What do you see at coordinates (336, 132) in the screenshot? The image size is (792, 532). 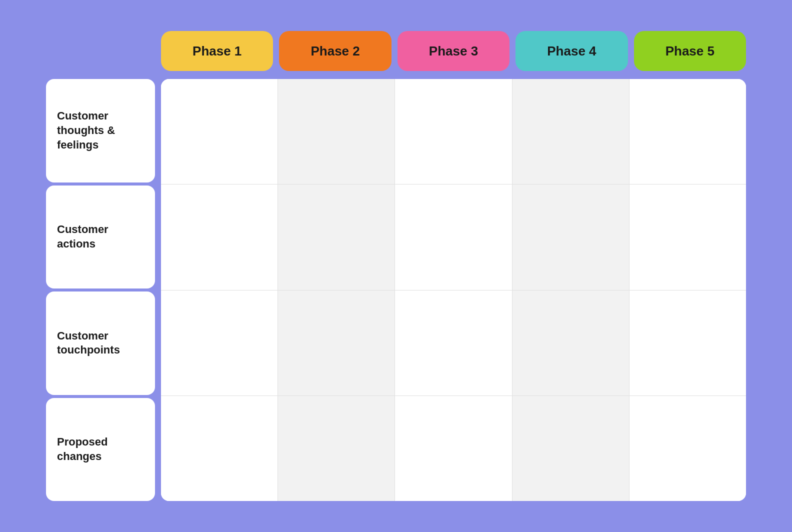 I see `cell-thoughts-phase2` at bounding box center [336, 132].